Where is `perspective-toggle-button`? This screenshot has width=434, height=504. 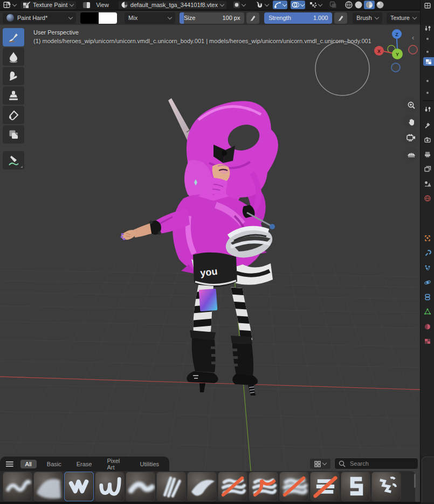
perspective-toggle-button is located at coordinates (411, 154).